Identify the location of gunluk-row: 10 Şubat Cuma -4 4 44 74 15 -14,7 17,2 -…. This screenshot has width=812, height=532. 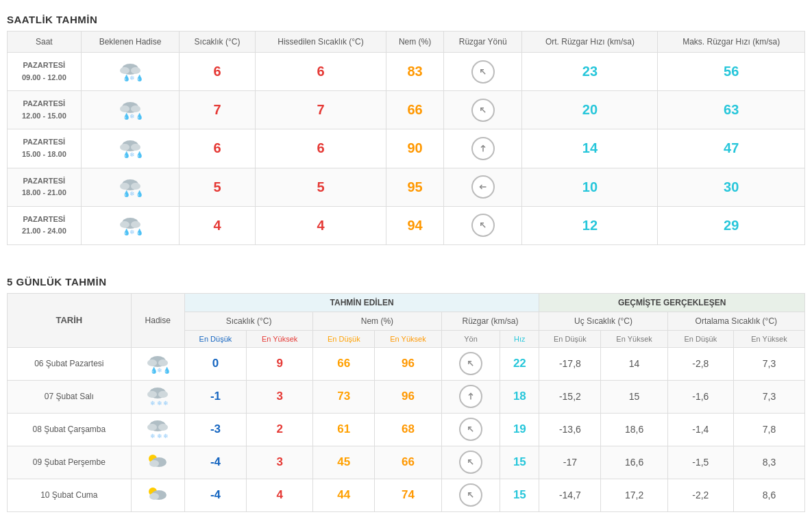
(406, 495).